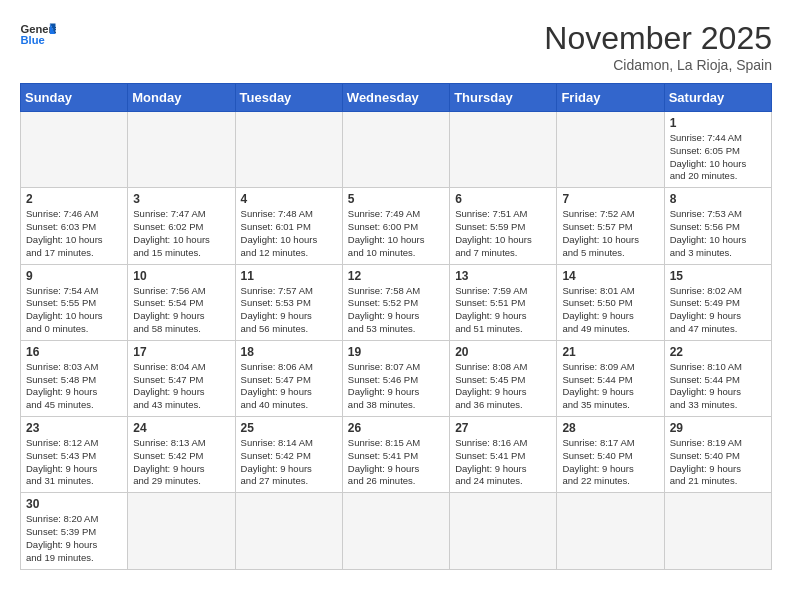 The width and height of the screenshot is (792, 612). I want to click on day-info: Sunrise: 7:47 AM Sunset: 6:02 PM Dayligh…, so click(181, 234).